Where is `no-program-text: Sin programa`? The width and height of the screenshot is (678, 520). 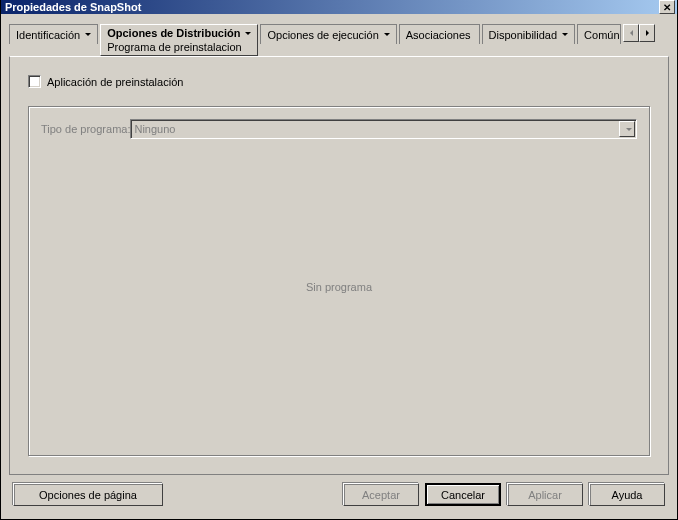 no-program-text: Sin programa is located at coordinates (339, 287).